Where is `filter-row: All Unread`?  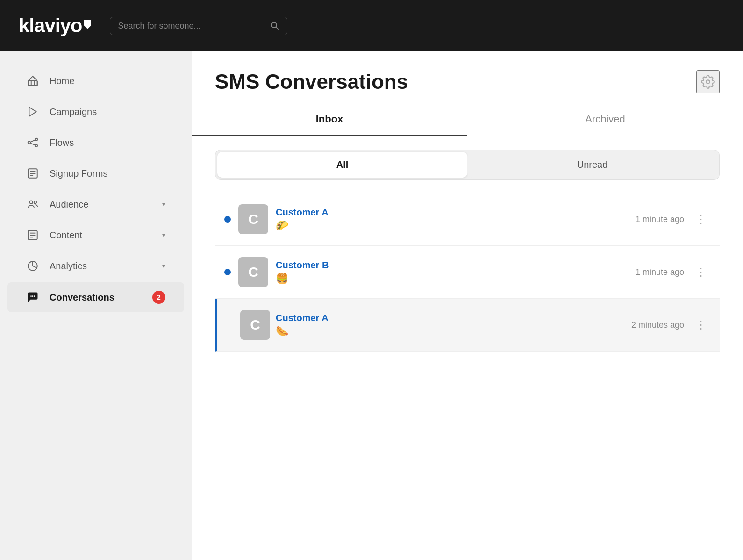
filter-row: All Unread is located at coordinates (467, 165).